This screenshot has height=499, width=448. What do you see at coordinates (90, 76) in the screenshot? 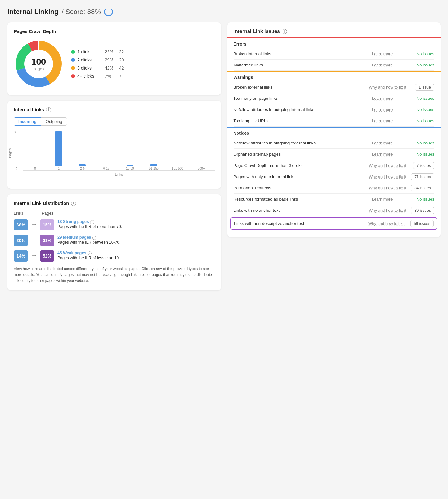
I see `legend-label: 4+ clicks` at bounding box center [90, 76].